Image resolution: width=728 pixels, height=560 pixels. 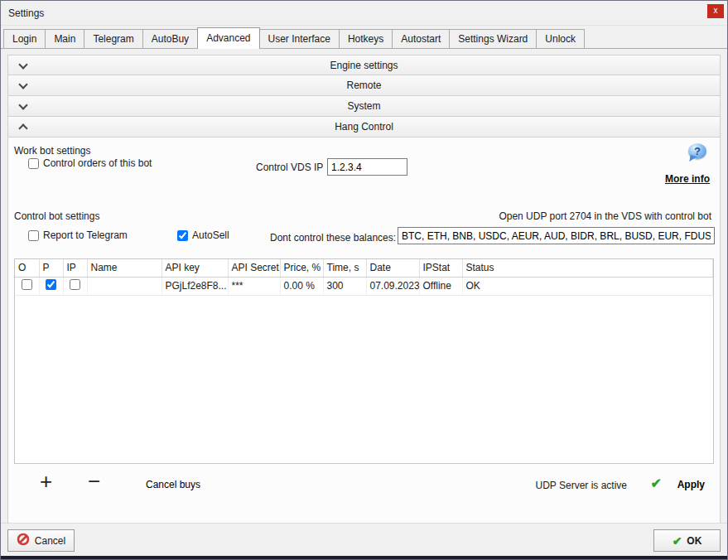 What do you see at coordinates (33, 235) in the screenshot?
I see `report-to-telegram-checkbox` at bounding box center [33, 235].